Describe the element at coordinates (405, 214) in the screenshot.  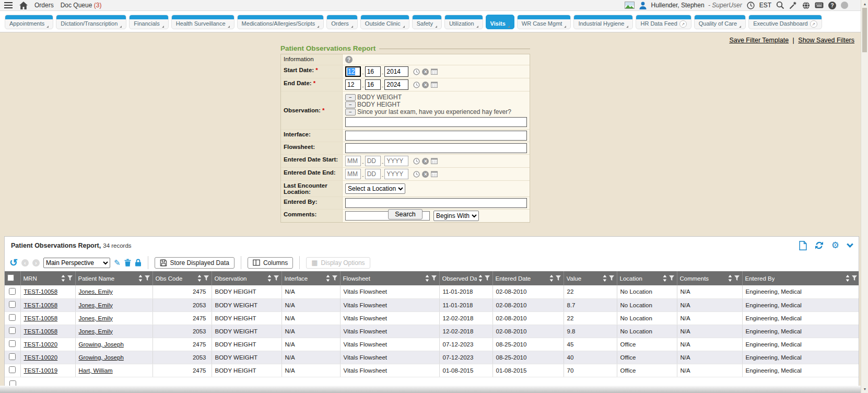
I see `search-button: Search` at that location.